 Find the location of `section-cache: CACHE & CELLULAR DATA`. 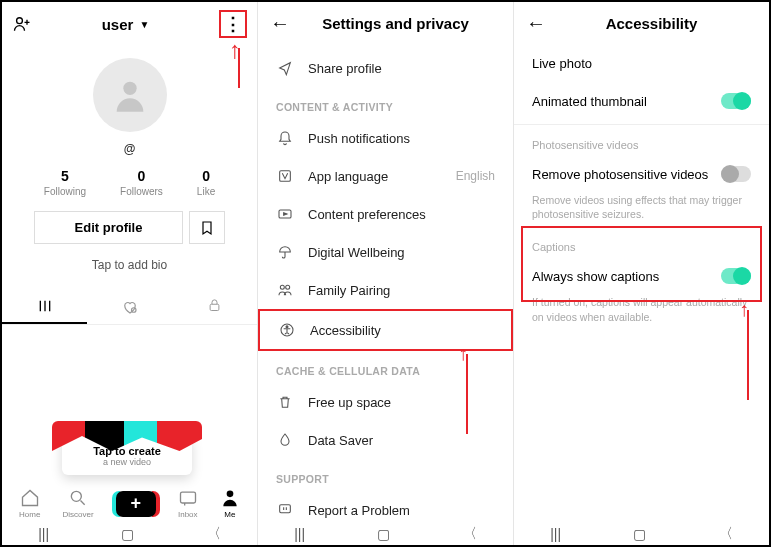

section-cache: CACHE & CELLULAR DATA is located at coordinates (386, 367).